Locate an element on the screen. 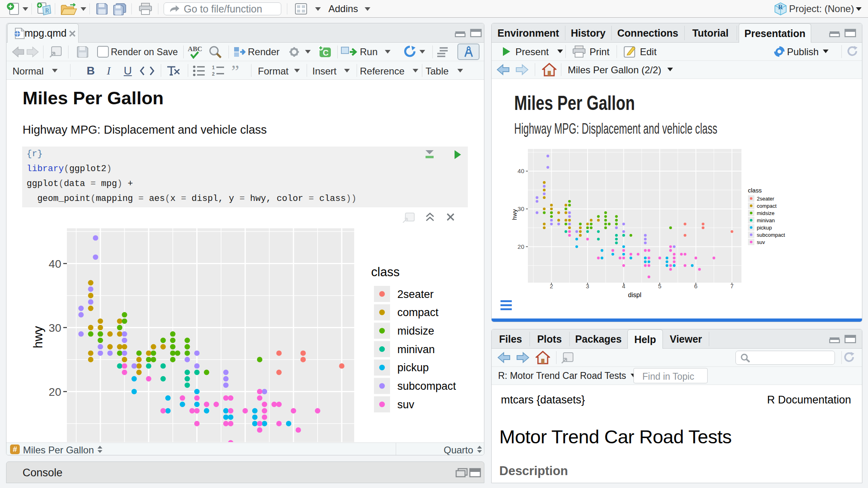  svg-text: 3 is located at coordinates (588, 286).